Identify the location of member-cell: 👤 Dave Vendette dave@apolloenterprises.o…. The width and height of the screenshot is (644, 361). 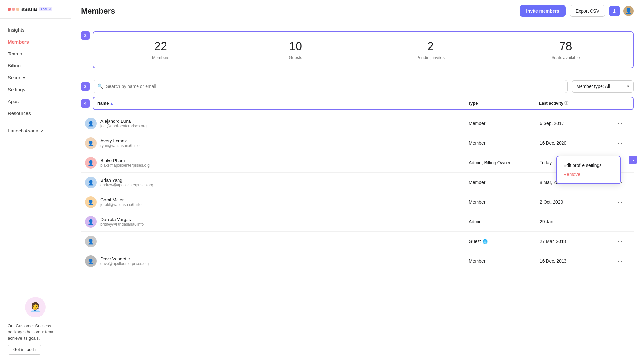
(277, 261).